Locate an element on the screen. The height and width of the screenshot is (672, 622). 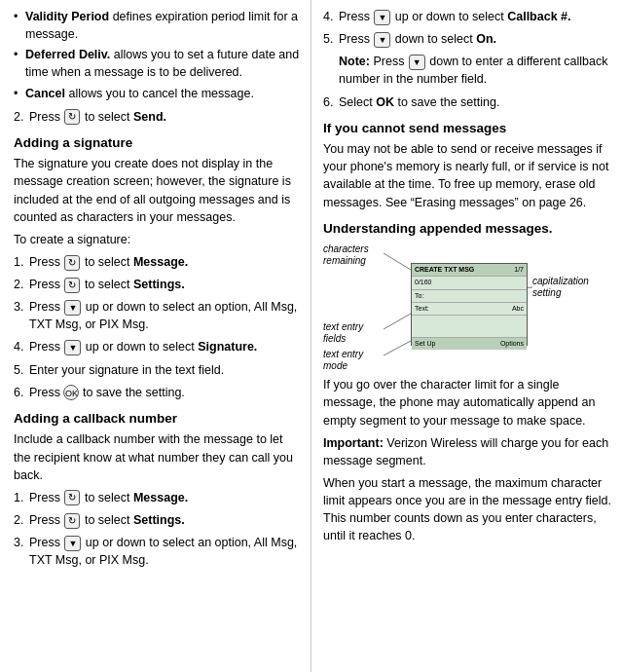
sig-step-5: 5. Enter your signature in the text fiel… is located at coordinates (158, 370).